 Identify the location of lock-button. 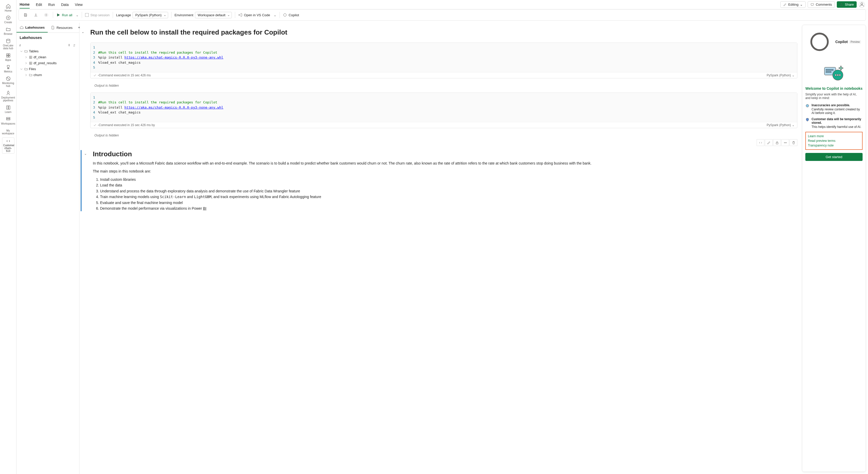
(777, 143).